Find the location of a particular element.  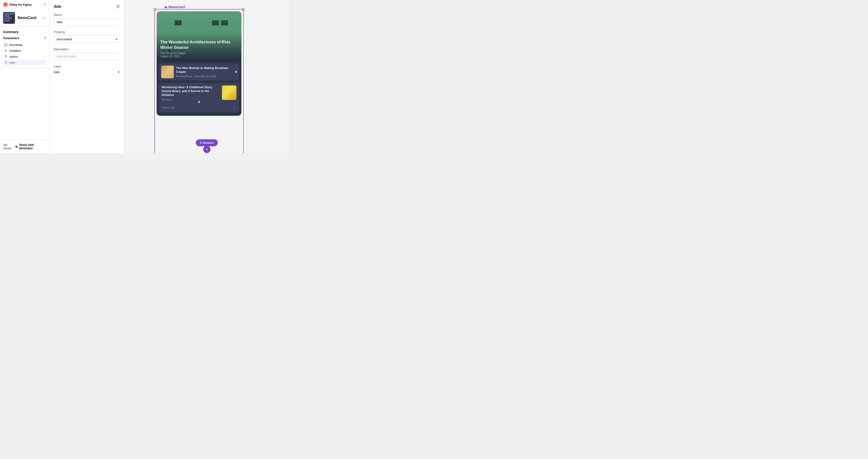

description-field-row: Description is located at coordinates (87, 54).